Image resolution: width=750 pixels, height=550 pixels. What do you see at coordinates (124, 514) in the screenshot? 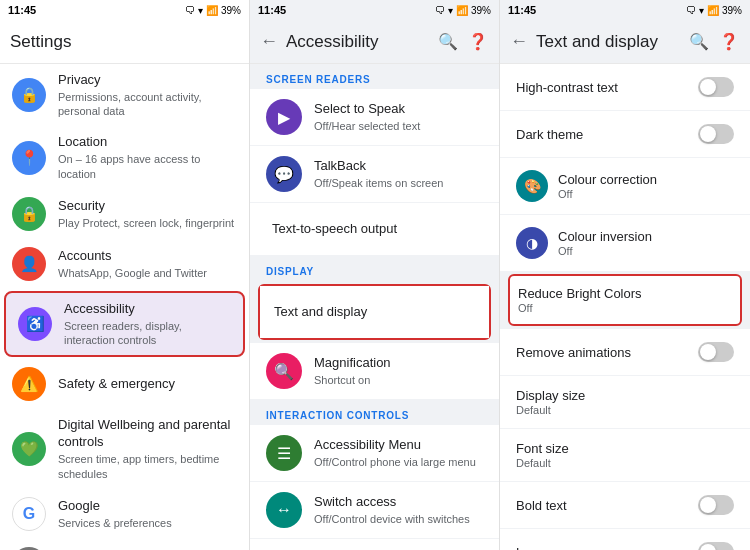
I see `settings-item-google: G Google Services & preferences` at bounding box center [124, 514].